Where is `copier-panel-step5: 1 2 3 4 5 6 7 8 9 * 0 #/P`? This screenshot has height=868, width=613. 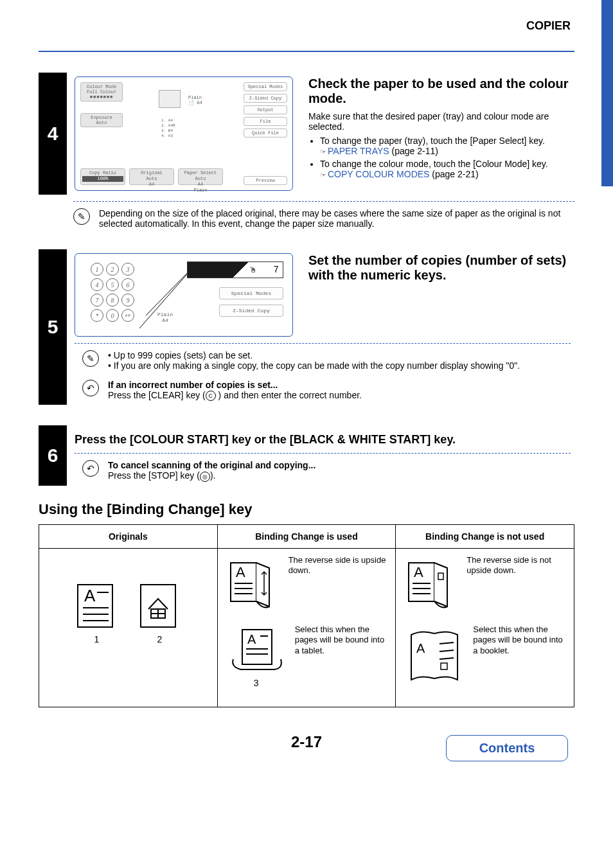 copier-panel-step5: 1 2 3 4 5 6 7 8 9 * 0 #/P is located at coordinates (184, 295).